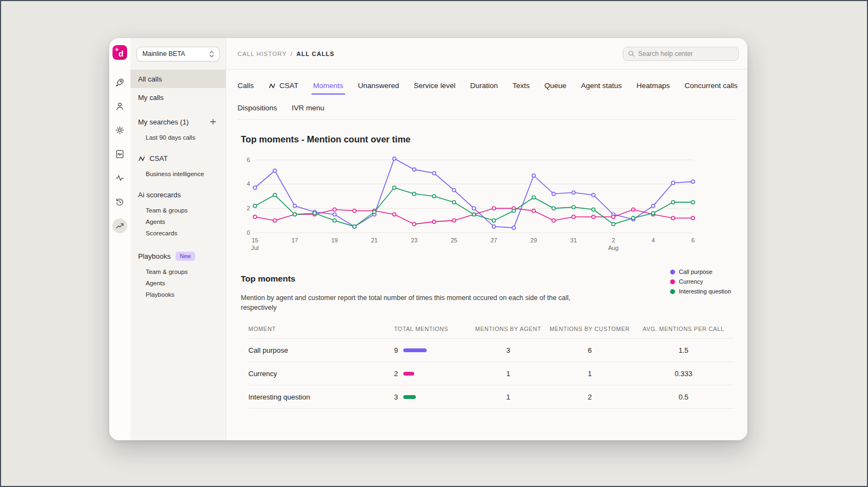  What do you see at coordinates (120, 239) in the screenshot?
I see `icon-rail: d` at bounding box center [120, 239].